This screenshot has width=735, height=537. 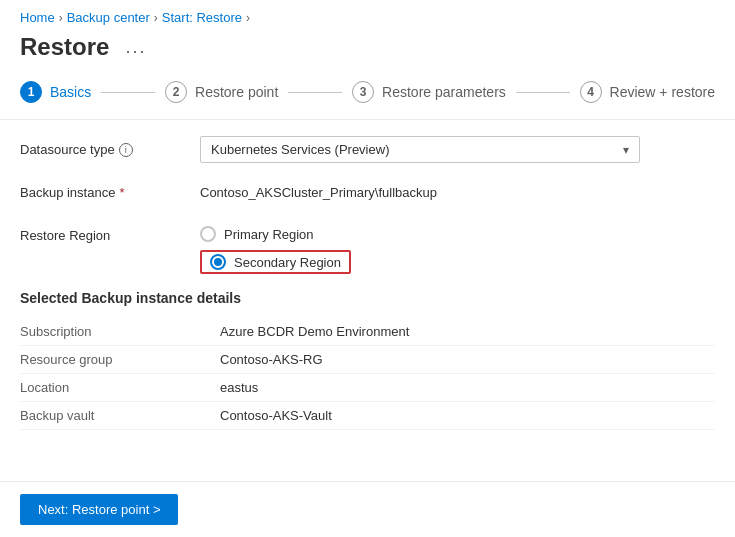 I want to click on step-basics: 1 Basics, so click(x=56, y=92).